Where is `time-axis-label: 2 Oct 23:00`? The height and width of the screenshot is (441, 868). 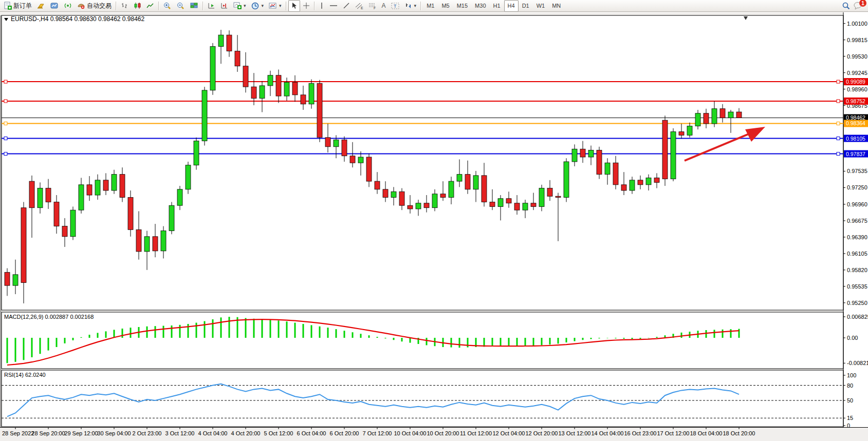
time-axis-label: 2 Oct 23:00 is located at coordinates (147, 433).